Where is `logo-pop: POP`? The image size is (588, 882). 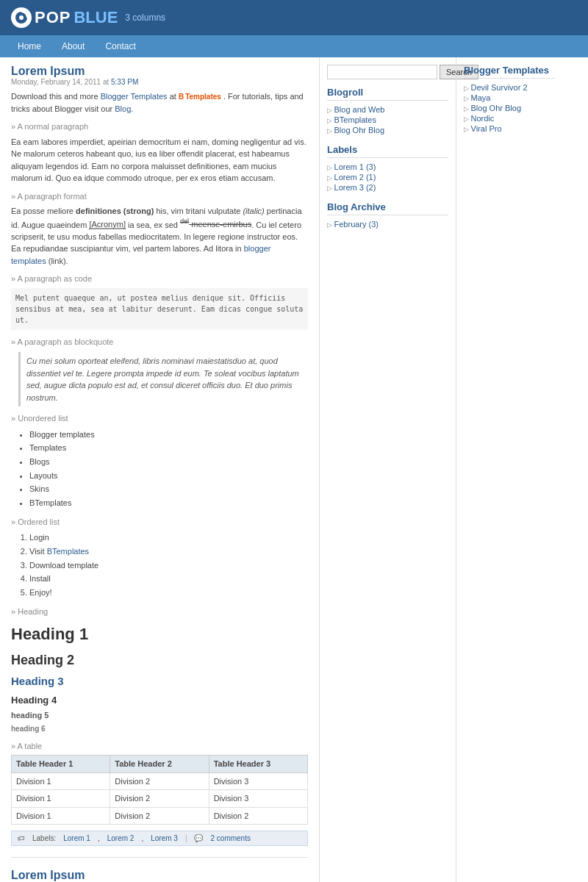
logo-pop: POP is located at coordinates (53, 18).